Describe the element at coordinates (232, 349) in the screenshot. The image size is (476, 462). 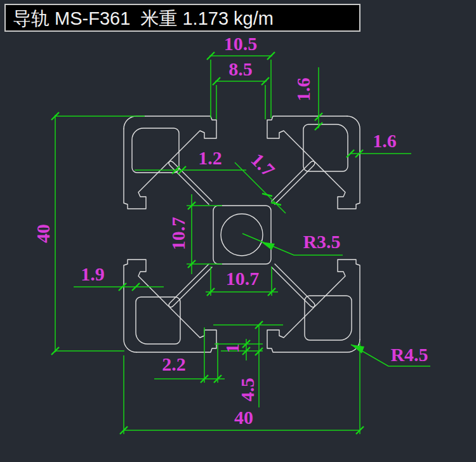
I see `dim-lip-step: 1` at that location.